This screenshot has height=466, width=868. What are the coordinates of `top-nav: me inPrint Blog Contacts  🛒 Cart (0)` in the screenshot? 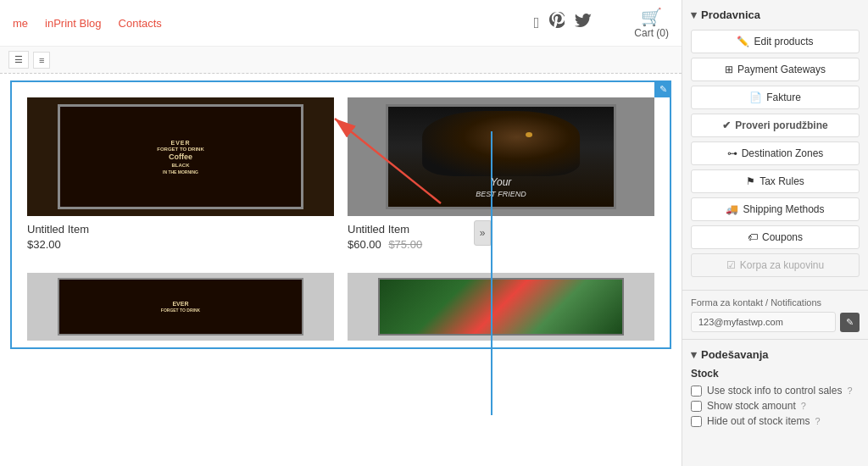 It's located at (341, 24).